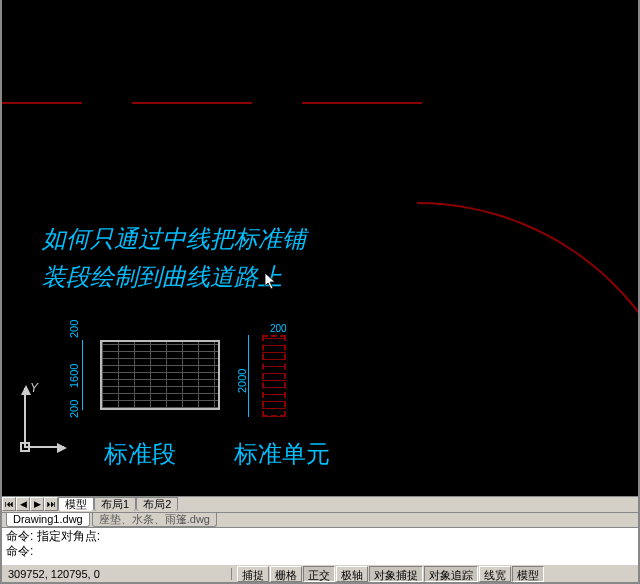  I want to click on toggle-ortho: 正交, so click(319, 574).